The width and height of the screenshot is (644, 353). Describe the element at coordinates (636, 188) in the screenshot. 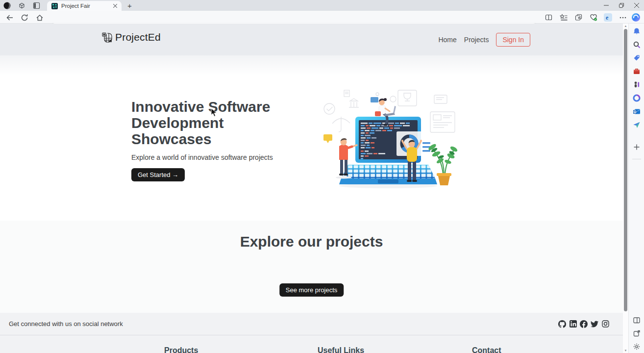

I see `edge-sidebar` at that location.